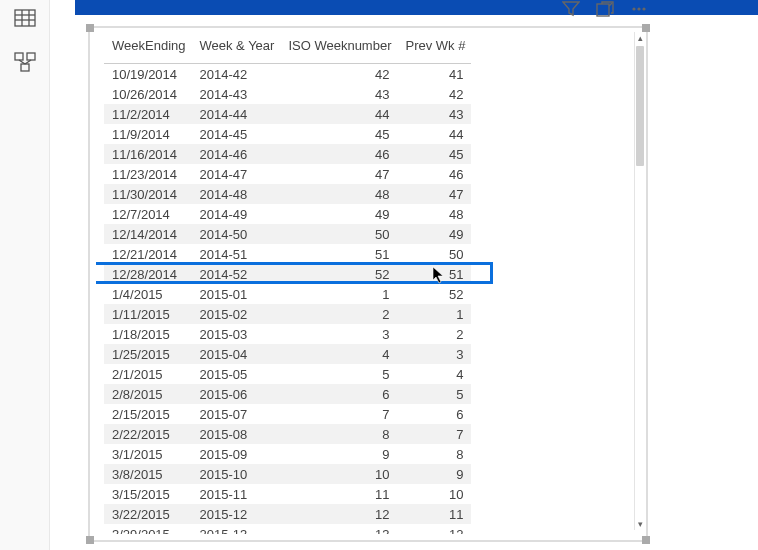 The width and height of the screenshot is (758, 550). What do you see at coordinates (435, 274) in the screenshot?
I see `table-cell: 51` at bounding box center [435, 274].